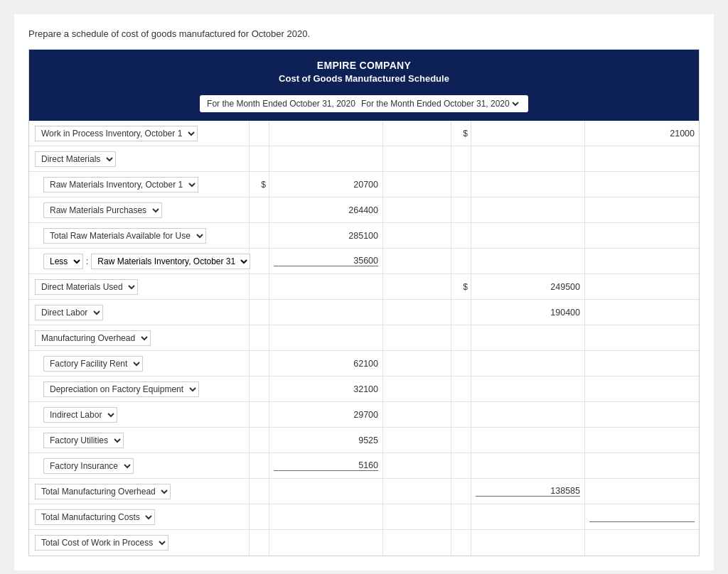  I want to click on value-raw-purch, so click(326, 210).